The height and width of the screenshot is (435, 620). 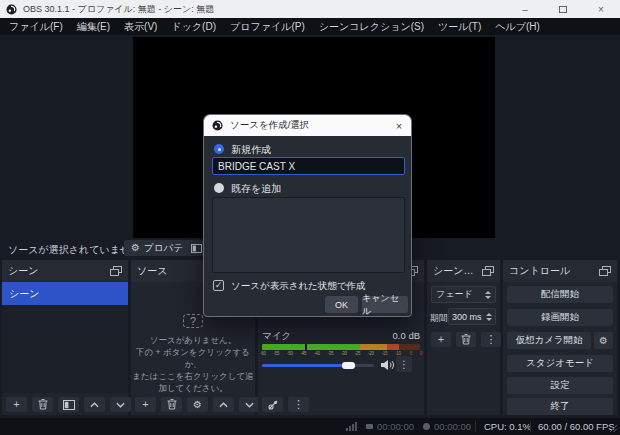 What do you see at coordinates (193, 358) in the screenshot?
I see `sources-empty-line: 下の + ボタンをクリックするか、` at bounding box center [193, 358].